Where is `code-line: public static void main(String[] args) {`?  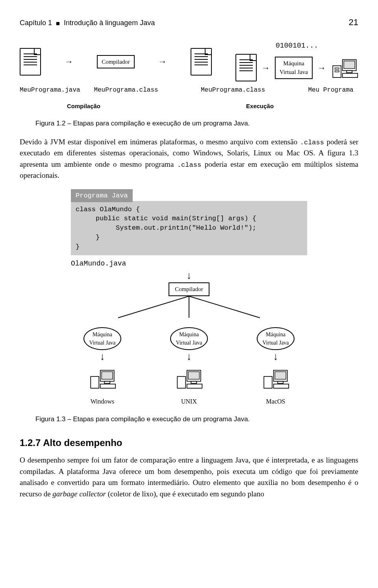
code-line: public static void main(String[] args) { is located at coordinates (166, 219).